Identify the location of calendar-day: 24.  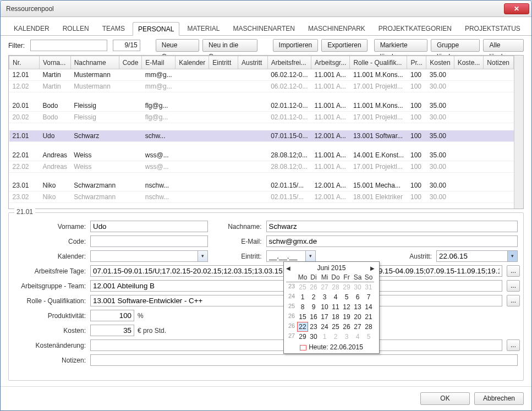
(325, 327).